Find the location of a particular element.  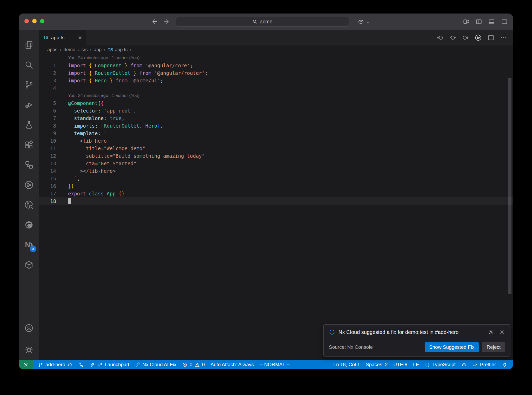

activity-item-testing is located at coordinates (29, 125).